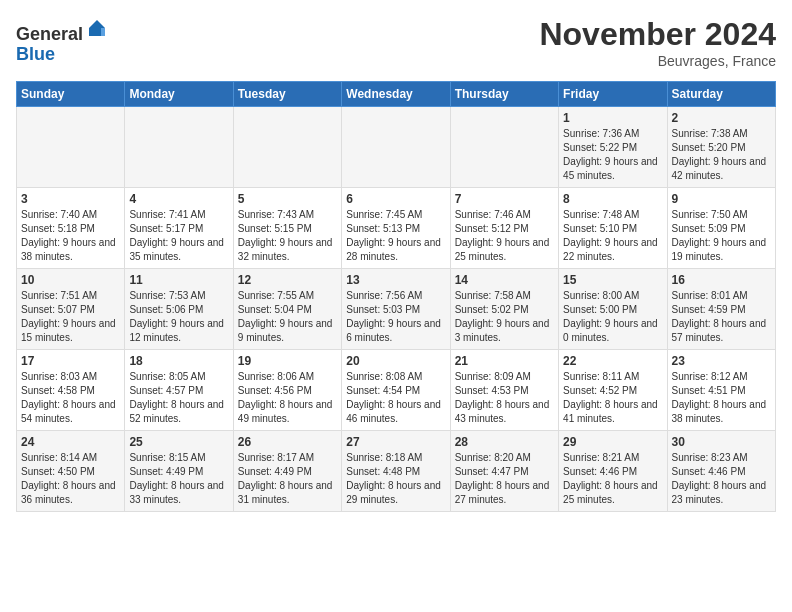  I want to click on table-row: 12Sunrise: 7:55 AM Sunset: 5:04 PM Dayli…, so click(287, 310).